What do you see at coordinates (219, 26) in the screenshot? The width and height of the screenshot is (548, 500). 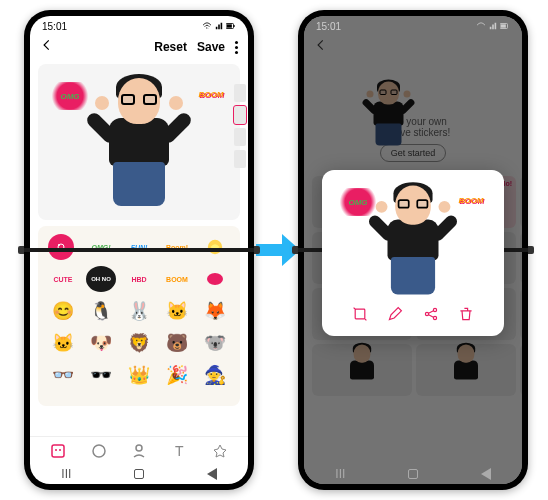 I see `status-icons` at bounding box center [219, 26].